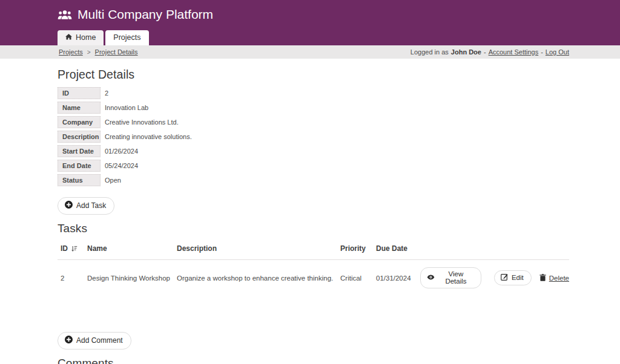 This screenshot has height=364, width=620. What do you see at coordinates (121, 151) in the screenshot?
I see `detail-value: 01/26/2024` at bounding box center [121, 151].